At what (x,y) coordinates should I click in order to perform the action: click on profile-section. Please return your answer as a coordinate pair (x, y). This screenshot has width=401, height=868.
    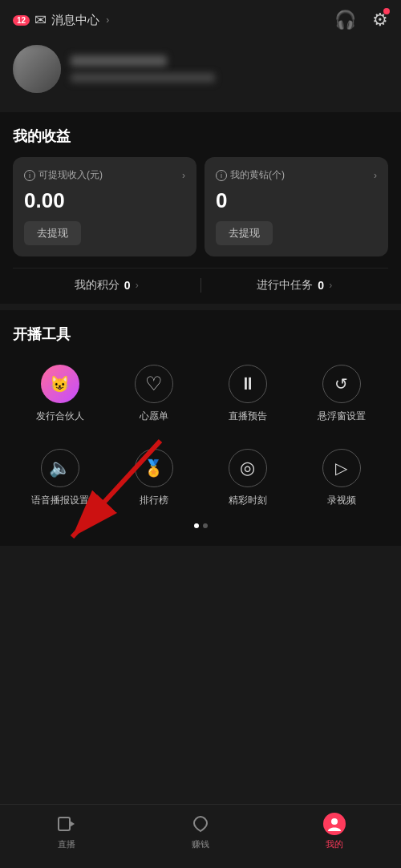
    Looking at the image, I should click on (200, 71).